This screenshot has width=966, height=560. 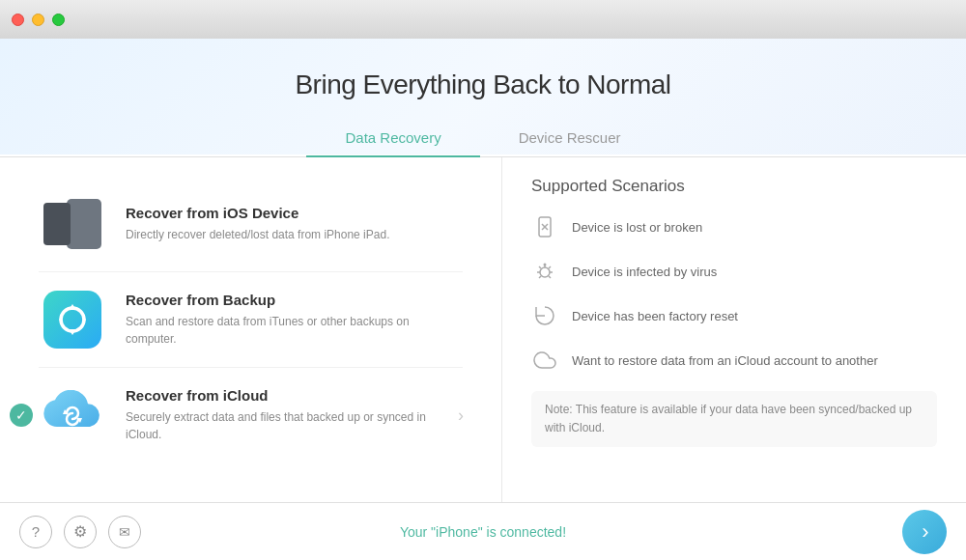 What do you see at coordinates (257, 212) in the screenshot?
I see `ios-item-title: Recover from iOS Device` at bounding box center [257, 212].